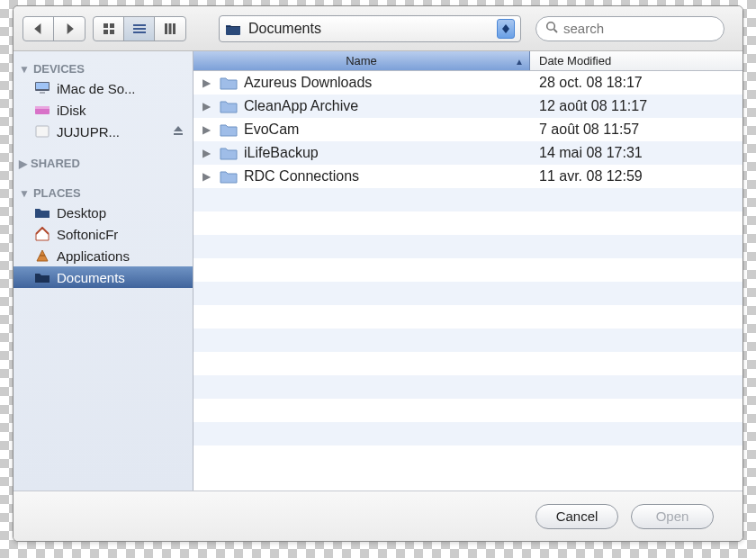 This screenshot has width=756, height=558. What do you see at coordinates (672, 517) in the screenshot?
I see `open-button: Open` at bounding box center [672, 517].